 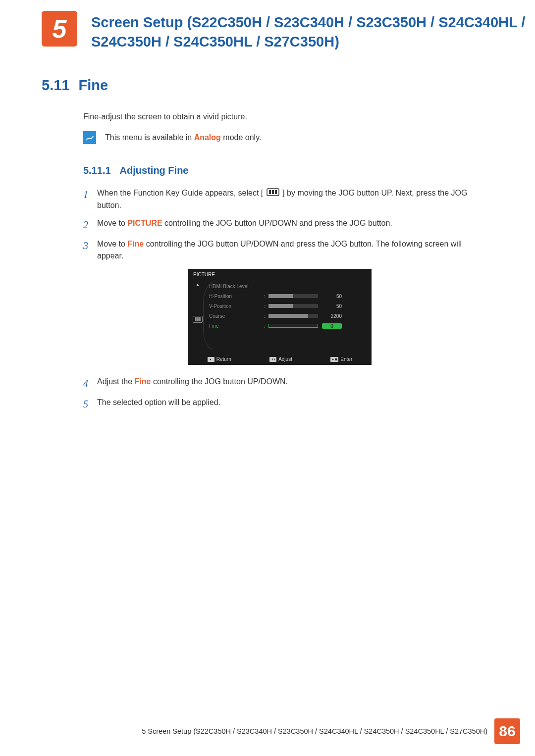 I want to click on step-3: 3 Move to Fine controlling the JOG butto…, so click(x=286, y=250).